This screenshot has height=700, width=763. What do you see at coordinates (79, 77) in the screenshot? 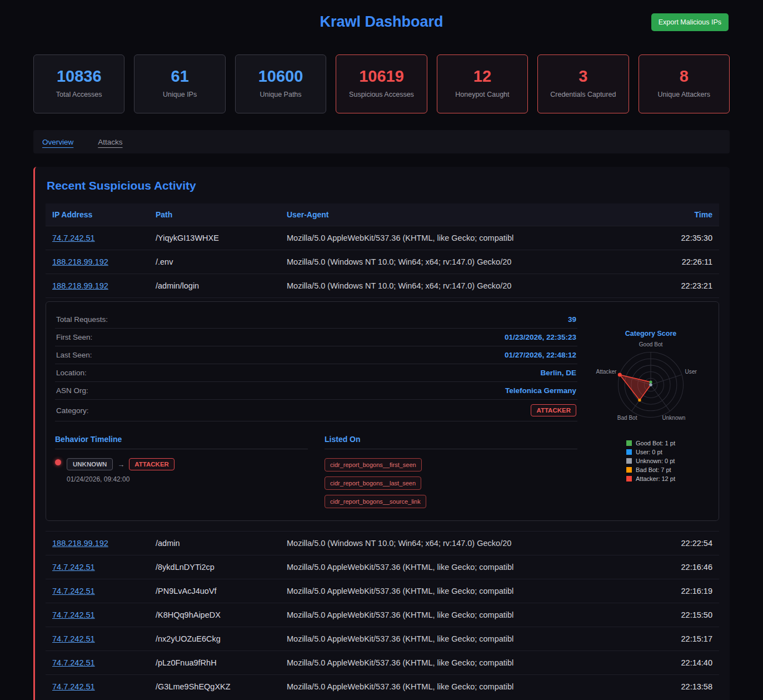
I see `stat-value: 10836` at bounding box center [79, 77].